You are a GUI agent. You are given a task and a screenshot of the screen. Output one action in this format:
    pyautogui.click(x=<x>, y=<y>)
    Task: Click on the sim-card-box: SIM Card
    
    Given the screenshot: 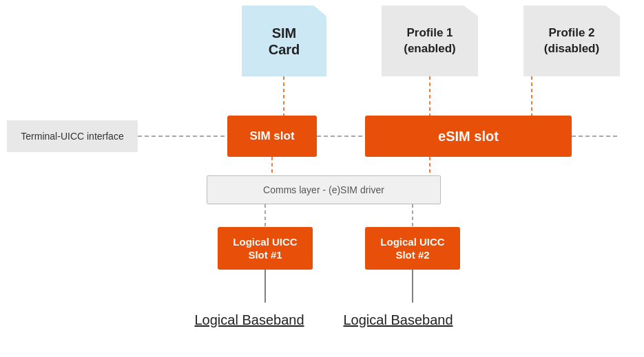 What is the action you would take?
    pyautogui.click(x=284, y=41)
    